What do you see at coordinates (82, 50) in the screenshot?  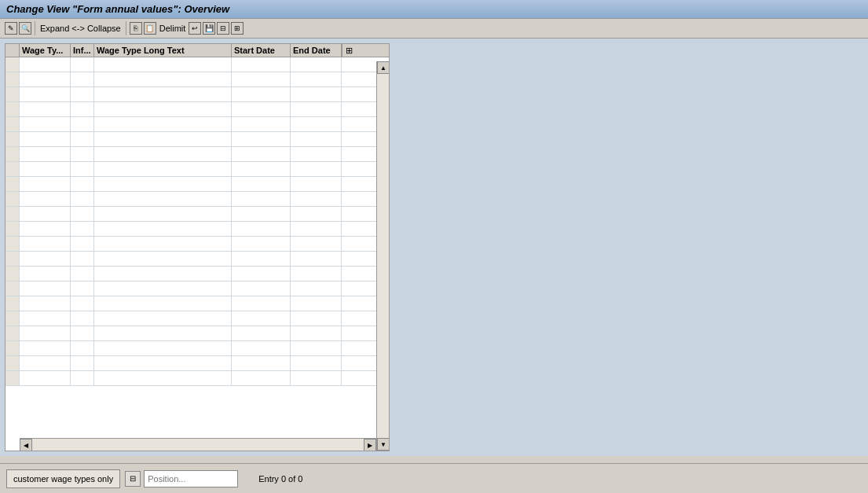 I see `col-inf-header: Inf...` at bounding box center [82, 50].